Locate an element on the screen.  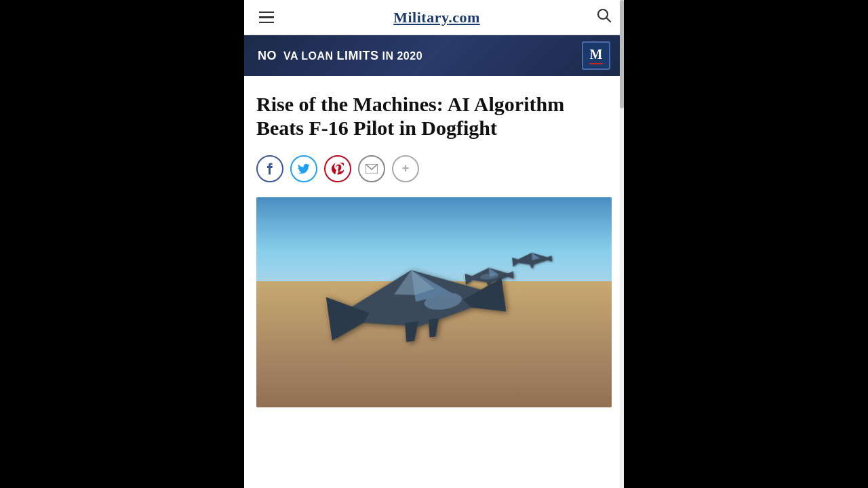
share-more-button: + is located at coordinates (406, 169).